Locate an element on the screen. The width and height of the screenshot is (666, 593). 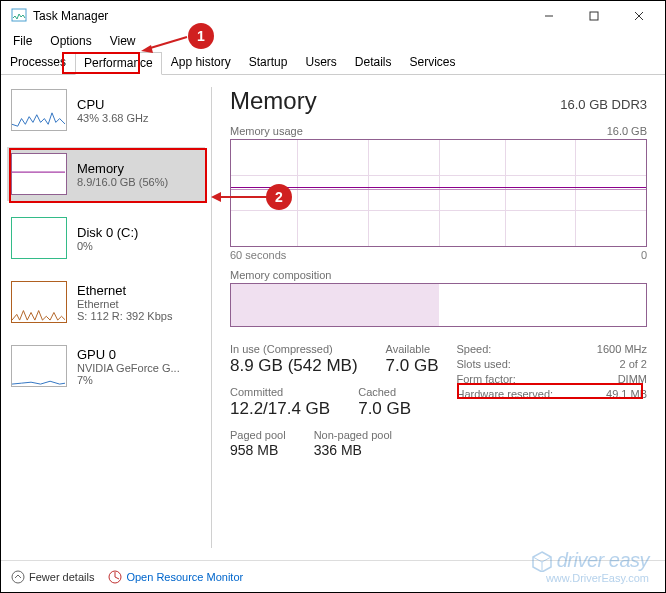
app-icon is located at coordinates (19, 16).